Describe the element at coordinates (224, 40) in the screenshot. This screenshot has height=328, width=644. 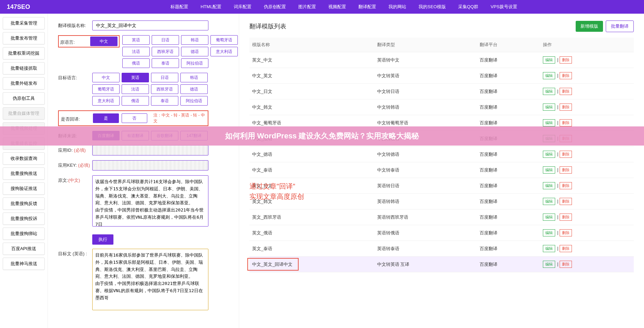
I see `source-lang-option: 葡萄牙语` at that location.